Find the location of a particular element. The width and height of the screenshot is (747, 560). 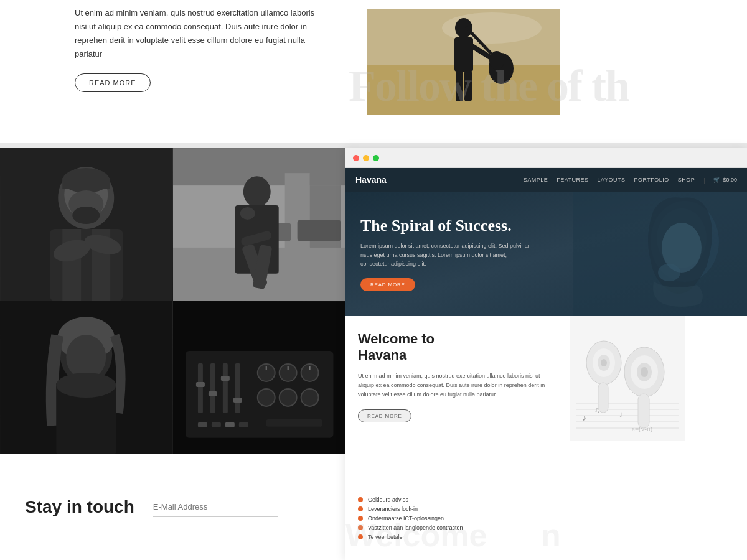

nav-portfolio: PORTFOLIO is located at coordinates (651, 180).